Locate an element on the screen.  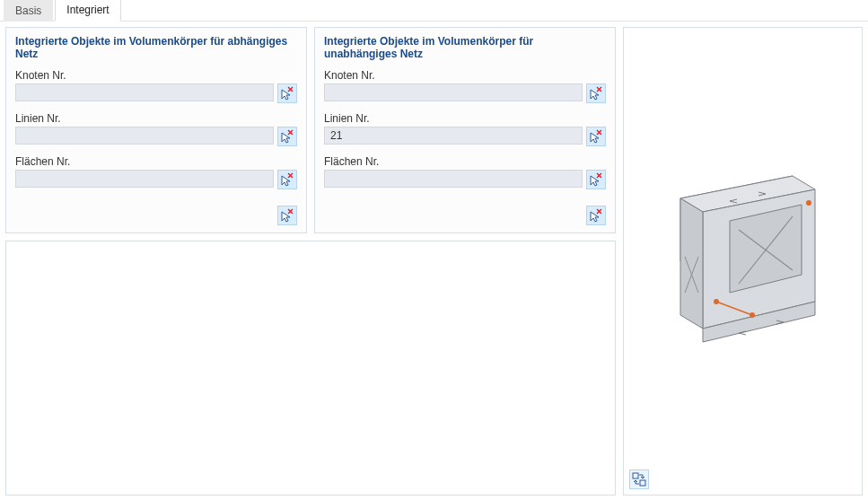
pick-knoten-dep-button is located at coordinates (287, 93).